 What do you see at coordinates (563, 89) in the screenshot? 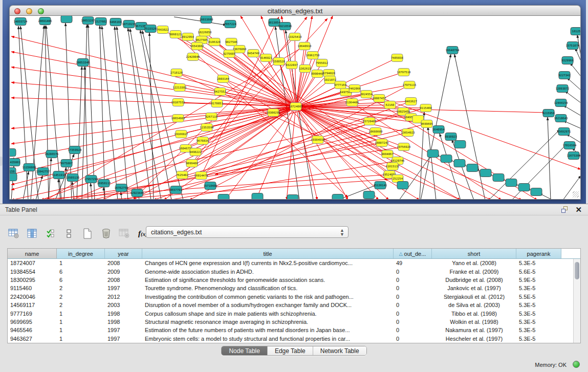
I see `graph-node-teal: 12093872` at bounding box center [563, 89].